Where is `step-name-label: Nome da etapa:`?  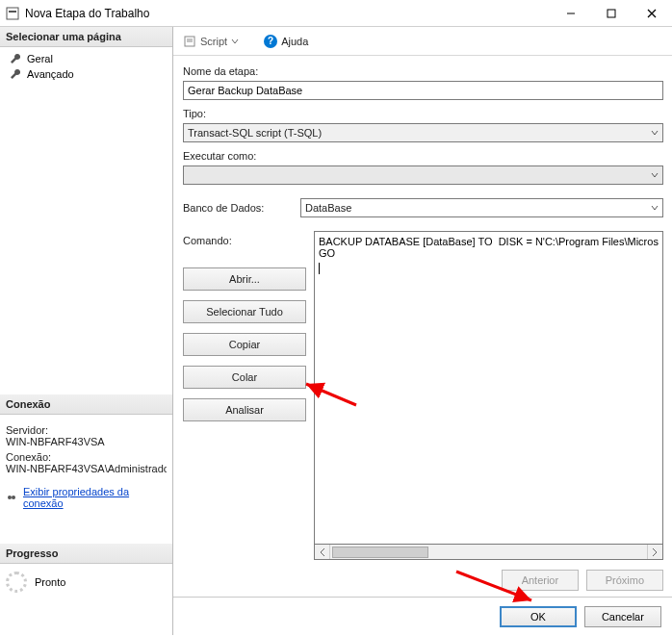 step-name-label: Nome da etapa: is located at coordinates (424, 71).